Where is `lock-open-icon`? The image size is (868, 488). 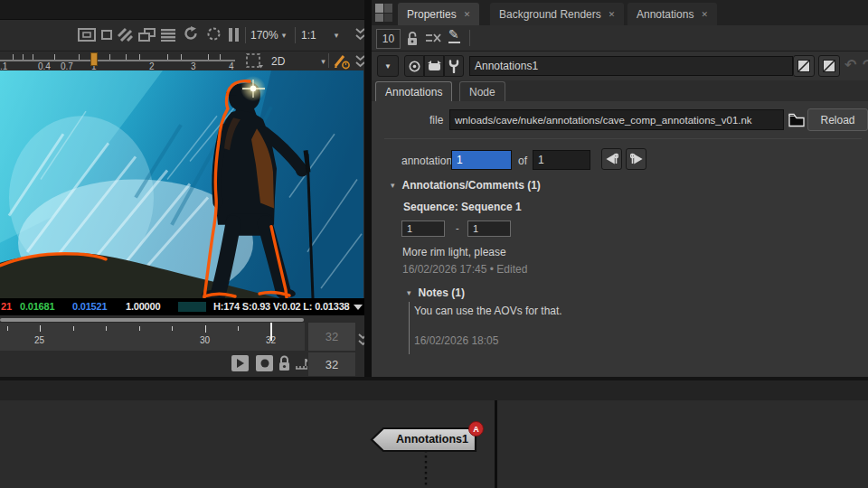
lock-open-icon is located at coordinates (412, 38).